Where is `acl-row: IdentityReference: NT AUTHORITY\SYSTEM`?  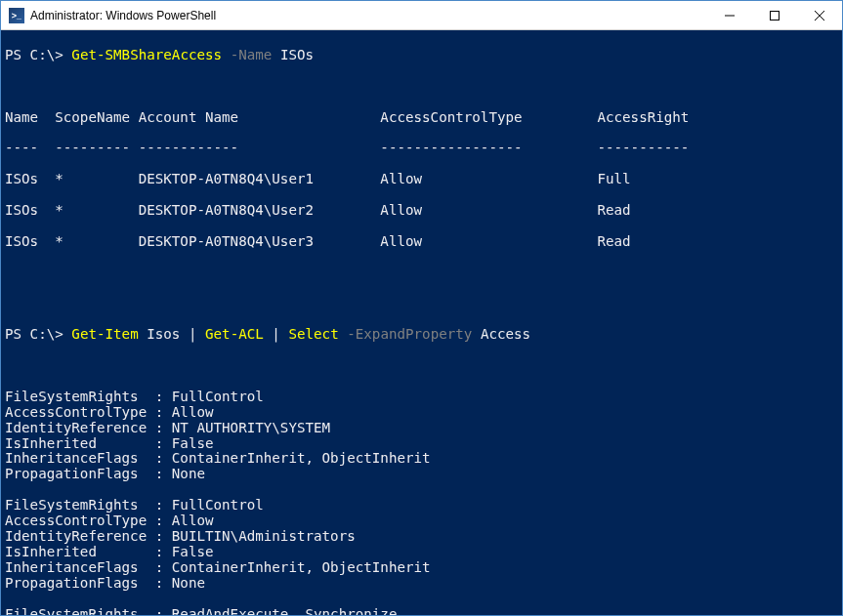 acl-row: IdentityReference: NT AUTHORITY\SYSTEM is located at coordinates (422, 429).